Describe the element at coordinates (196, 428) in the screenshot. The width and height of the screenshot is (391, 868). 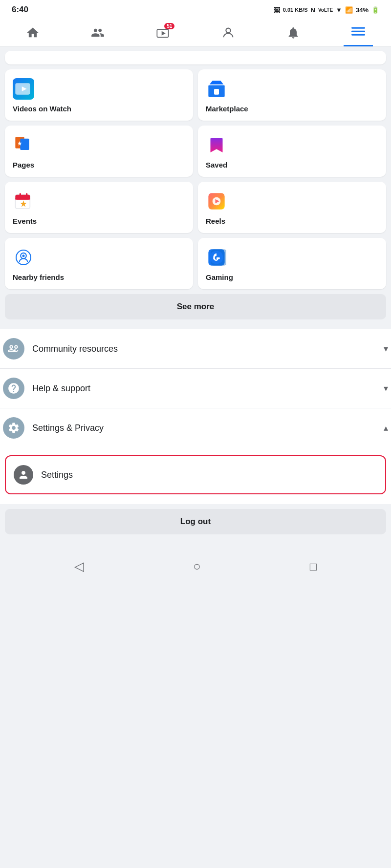
I see `list-item-settings-privacy: Settings & Privacy ▴` at that location.